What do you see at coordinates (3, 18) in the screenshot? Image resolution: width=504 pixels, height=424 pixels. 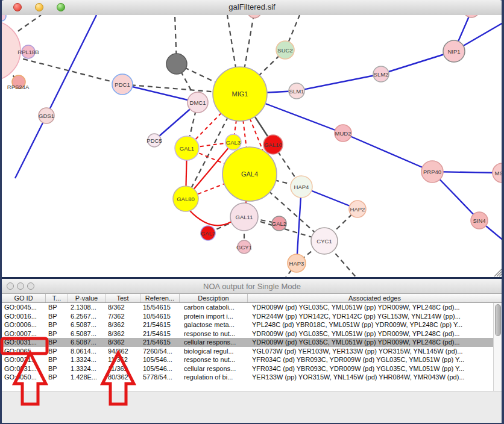 I see `node-corner-tl` at bounding box center [3, 18].